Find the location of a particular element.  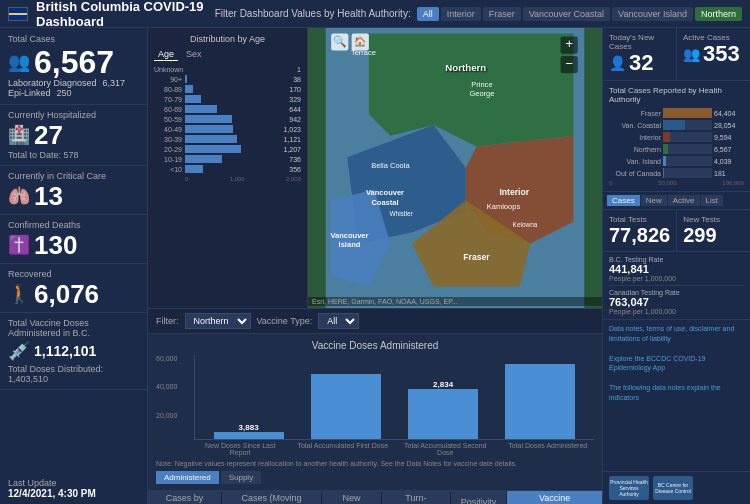

filter-vancouver-coastal: Vancouver Coastal is located at coordinates (566, 14).